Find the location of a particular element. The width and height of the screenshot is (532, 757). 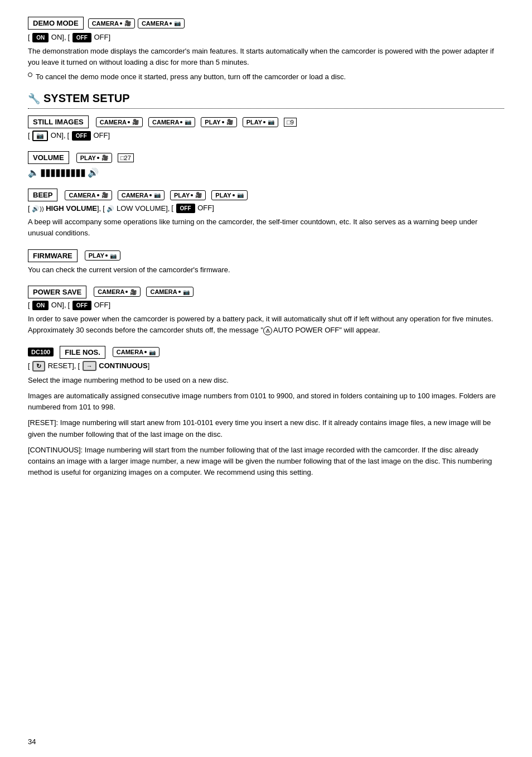

reset-badge: ↻ is located at coordinates (39, 366).